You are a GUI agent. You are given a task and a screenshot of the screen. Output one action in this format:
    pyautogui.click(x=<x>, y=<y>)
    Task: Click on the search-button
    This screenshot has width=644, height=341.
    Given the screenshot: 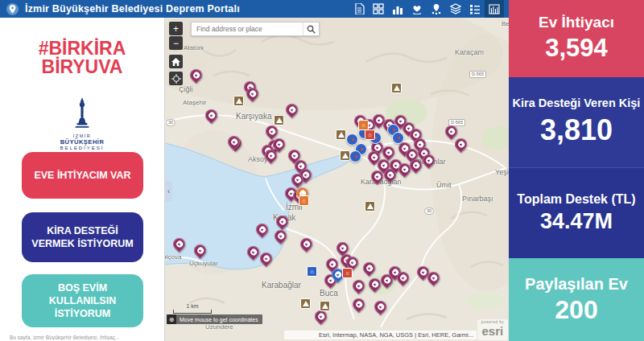 What is the action you would take?
    pyautogui.click(x=311, y=29)
    